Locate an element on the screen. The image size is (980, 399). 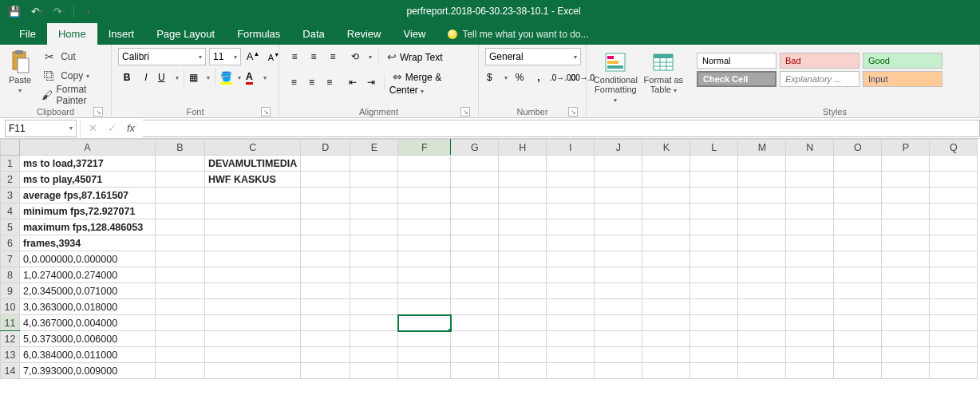
cell-N6 is located at coordinates (810, 243).